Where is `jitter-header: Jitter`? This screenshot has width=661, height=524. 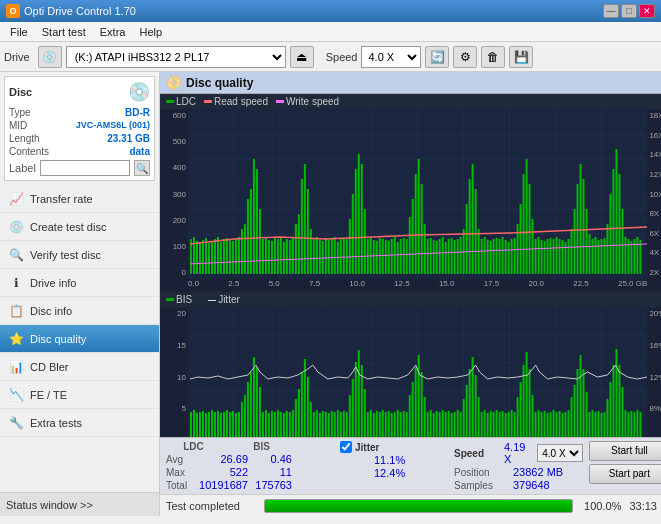
jitter-header: Jitter is located at coordinates (367, 448).